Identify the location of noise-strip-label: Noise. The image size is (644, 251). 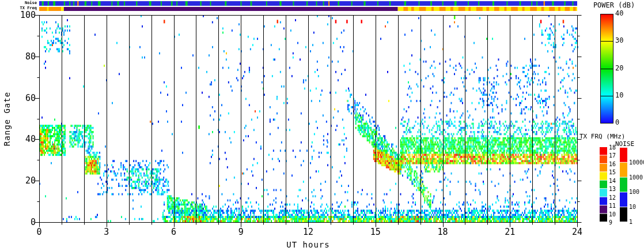
(18, 3).